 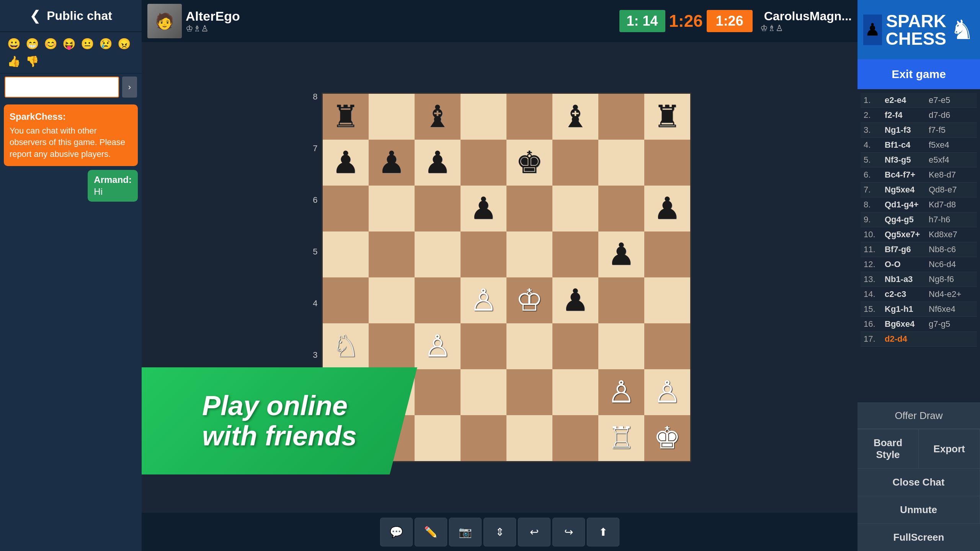 What do you see at coordinates (529, 346) in the screenshot?
I see `cell-e3` at bounding box center [529, 346].